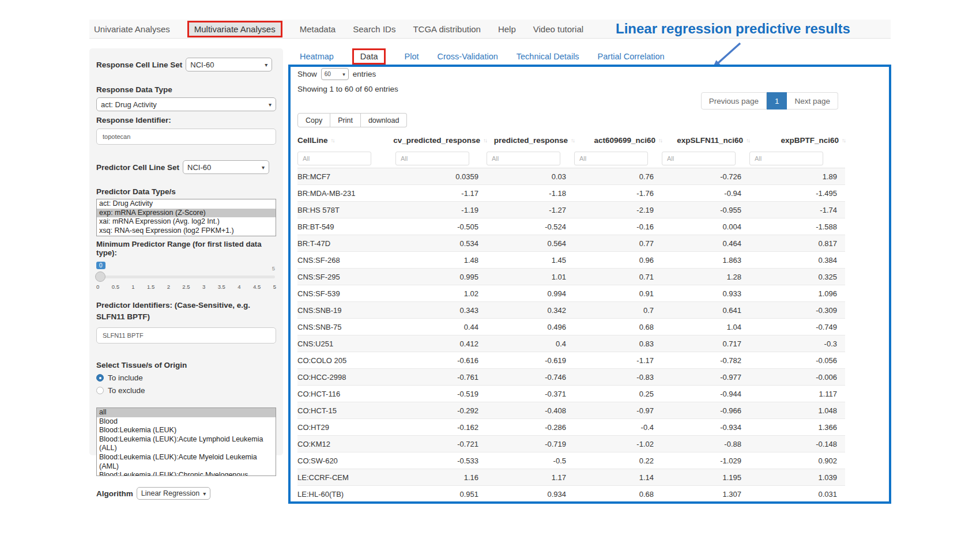 This screenshot has width=980, height=551. I want to click on nav-item-help: Help, so click(507, 29).